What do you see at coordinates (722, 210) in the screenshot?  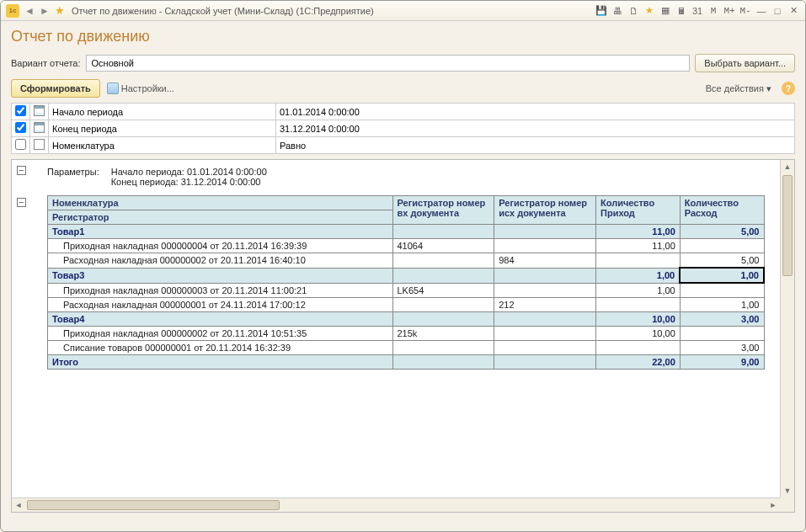 I see `col-qty-out: Количество Расход` at bounding box center [722, 210].